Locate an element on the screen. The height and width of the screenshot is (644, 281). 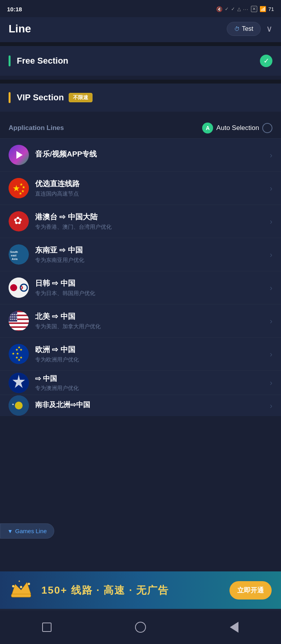
line-item-us: ★★★★ ★★★★ ★★★★ 北美 ⇨ 中国 专为美国、加拿大用户优化 › is located at coordinates (140, 321).